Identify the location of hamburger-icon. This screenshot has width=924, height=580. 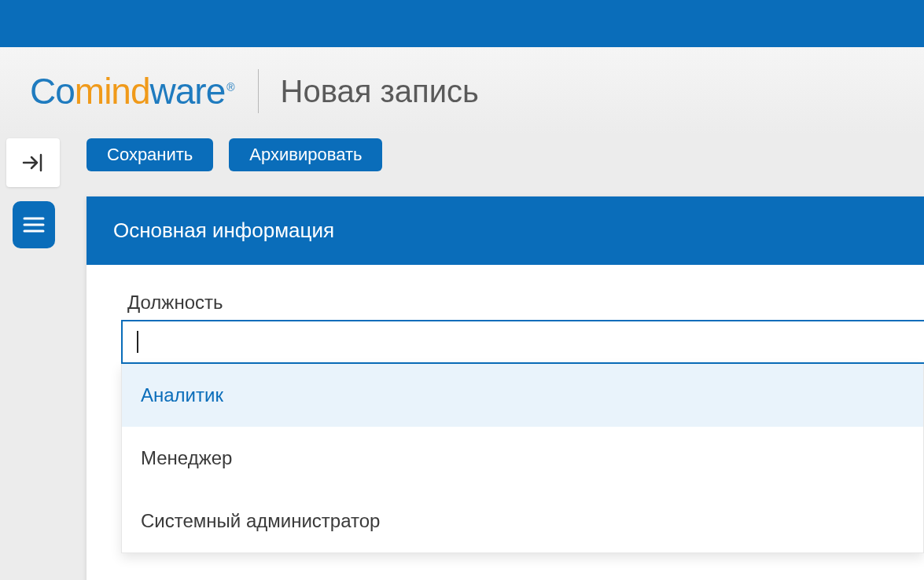
(34, 225).